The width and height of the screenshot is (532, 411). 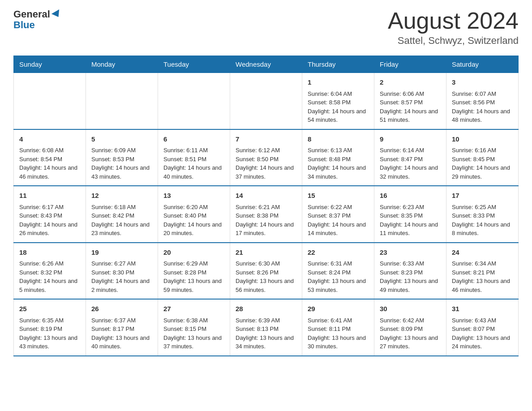 What do you see at coordinates (482, 309) in the screenshot?
I see `day-number: 31` at bounding box center [482, 309].